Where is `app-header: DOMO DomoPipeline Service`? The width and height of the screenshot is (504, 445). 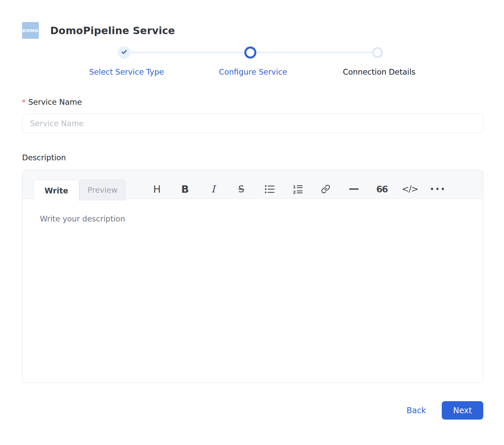 app-header: DOMO DomoPipeline Service is located at coordinates (253, 30).